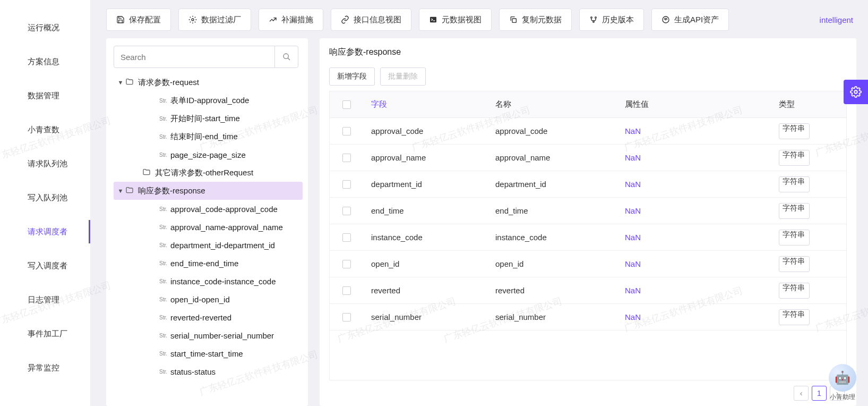 This screenshot has width=868, height=406. I want to click on toolbar-branch-button: 历史版本, so click(612, 20).